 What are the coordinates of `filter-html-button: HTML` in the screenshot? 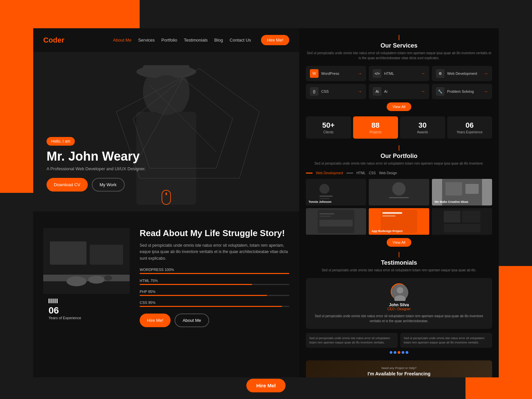 It's located at (361, 173).